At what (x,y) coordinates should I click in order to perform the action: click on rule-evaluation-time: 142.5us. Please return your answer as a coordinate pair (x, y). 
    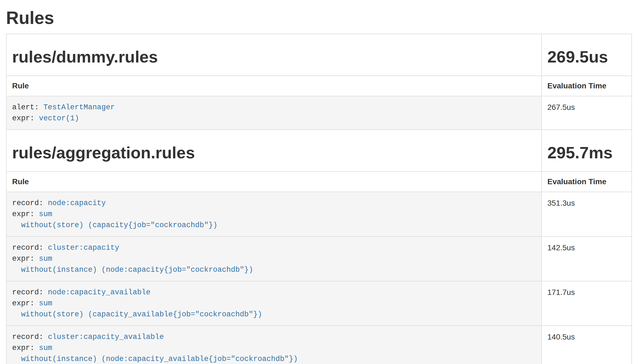
    Looking at the image, I should click on (587, 259).